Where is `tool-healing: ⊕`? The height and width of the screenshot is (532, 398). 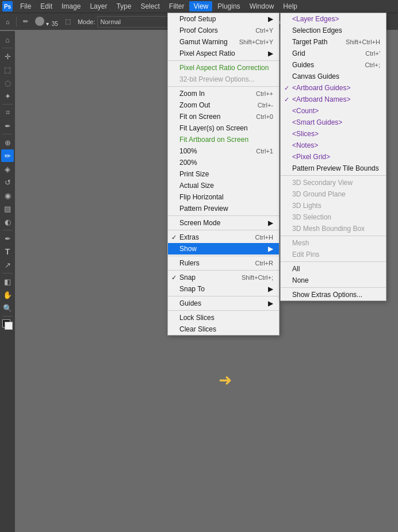
tool-healing: ⊕ is located at coordinates (7, 142).